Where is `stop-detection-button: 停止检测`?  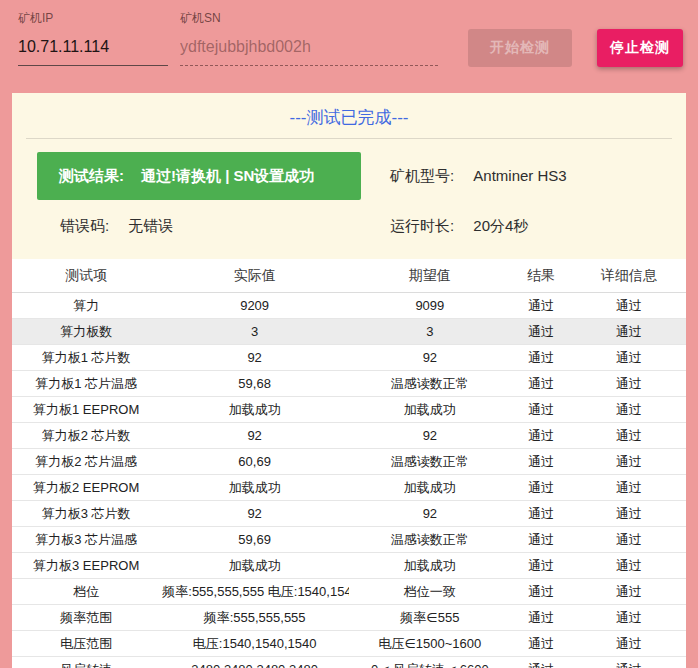 stop-detection-button: 停止检测 is located at coordinates (640, 48).